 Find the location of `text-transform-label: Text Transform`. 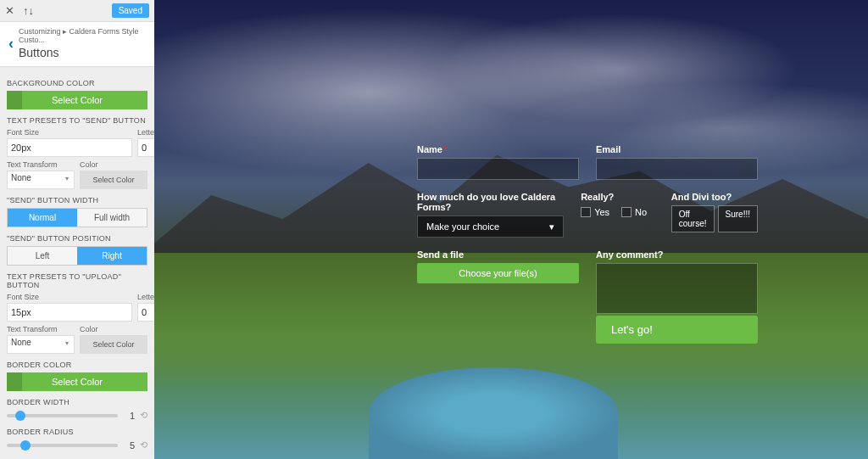

text-transform-label: Text Transform is located at coordinates (41, 165).